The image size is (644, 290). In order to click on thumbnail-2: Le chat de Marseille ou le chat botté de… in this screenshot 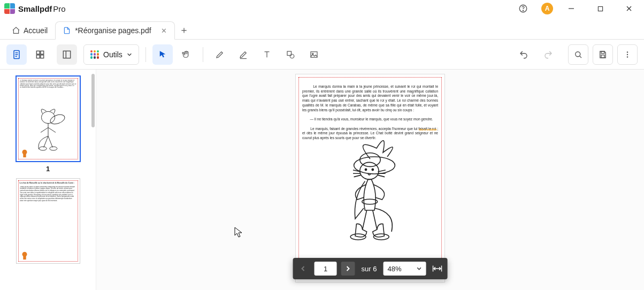, I will do `click(48, 221)`.